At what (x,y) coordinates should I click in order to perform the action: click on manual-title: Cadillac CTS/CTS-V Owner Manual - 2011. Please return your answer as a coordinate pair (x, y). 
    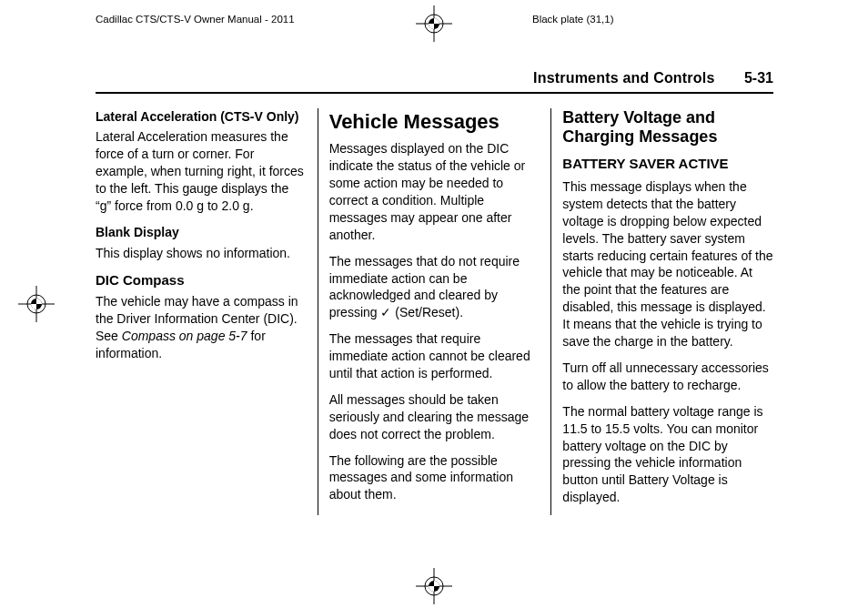
    Looking at the image, I should click on (195, 20).